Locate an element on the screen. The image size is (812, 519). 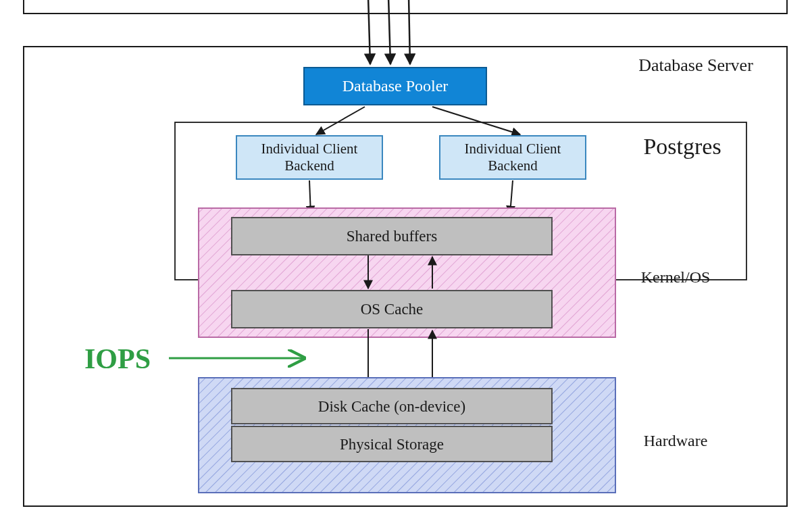
iops-label: IOPS is located at coordinates (118, 359).